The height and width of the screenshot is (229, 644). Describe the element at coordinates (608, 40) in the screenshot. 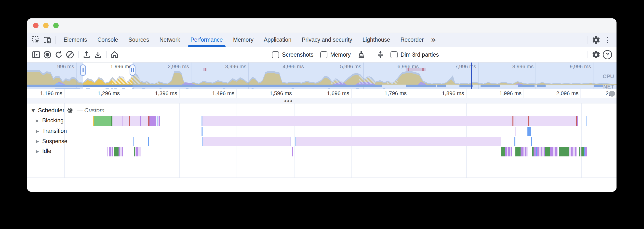

I see `kebab-menu-icon: ⋮` at that location.